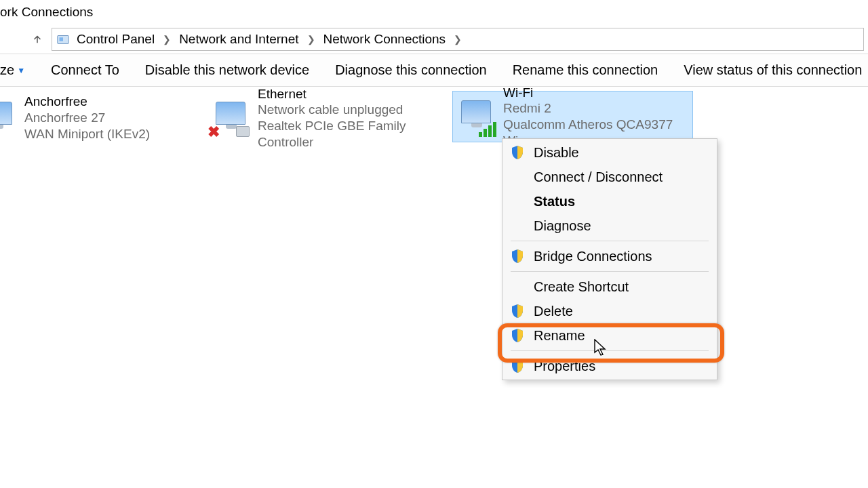 This screenshot has height=488, width=868. What do you see at coordinates (610, 201) in the screenshot?
I see `ctx-status: Status` at bounding box center [610, 201].